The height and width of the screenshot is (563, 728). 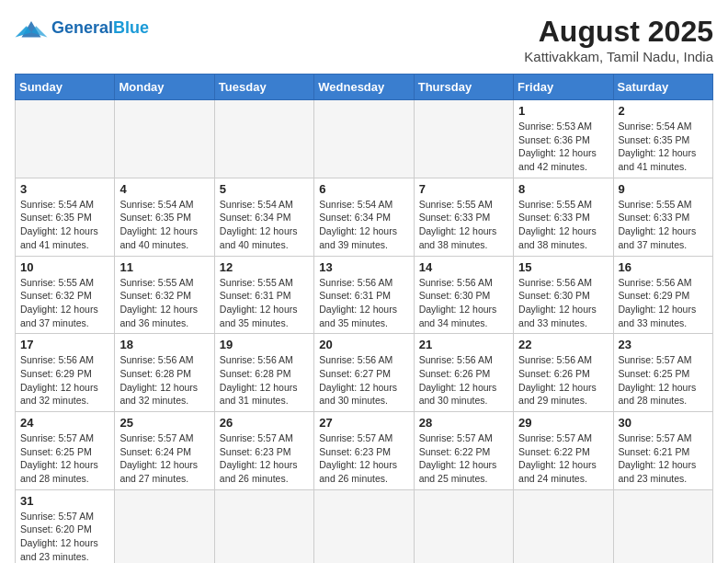 What do you see at coordinates (664, 458) in the screenshot?
I see `day-info: Sunrise: 5:57 AM Sunset: 6:21 PM Dayligh…` at bounding box center [664, 458].